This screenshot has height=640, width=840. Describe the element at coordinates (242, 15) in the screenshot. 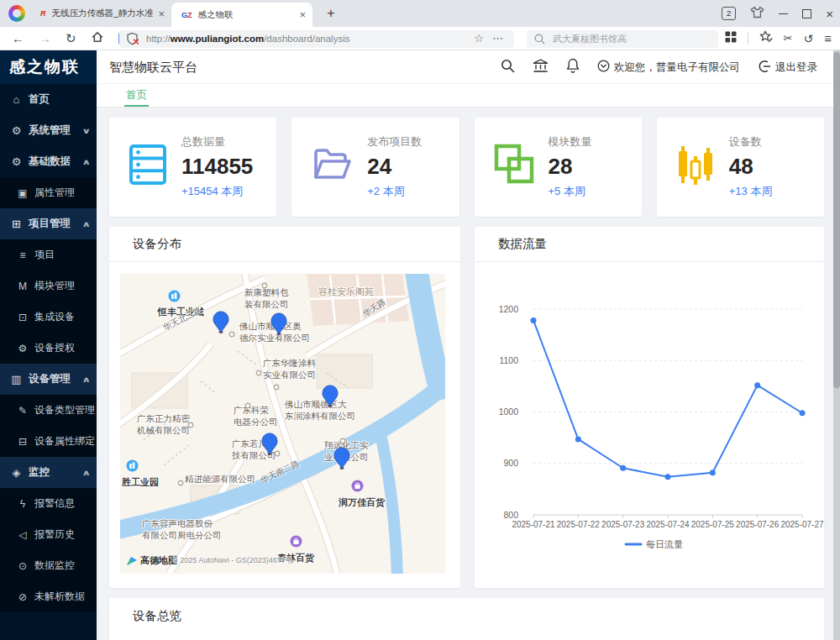

I see `browser-tab: GZ感之物联×` at that location.